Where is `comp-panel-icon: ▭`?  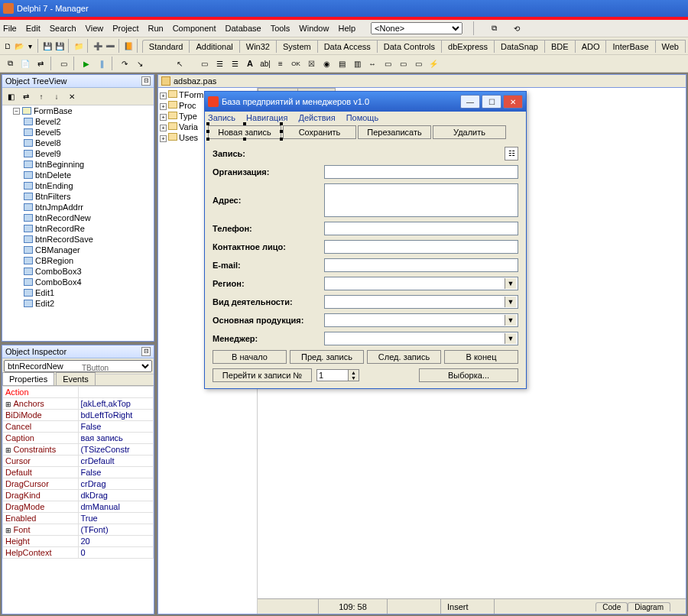 comp-panel-icon: ▭ is located at coordinates (418, 63).